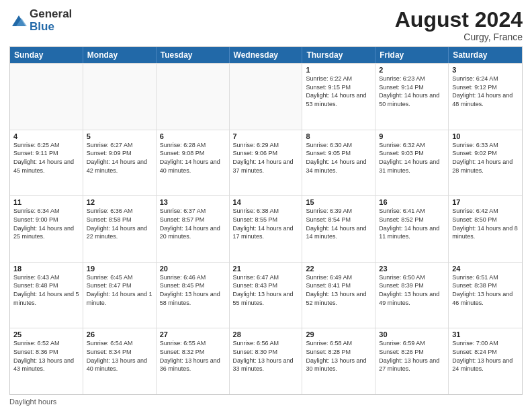 The height and width of the screenshot is (411, 532). I want to click on table-row: 27Sunrise: 6:55 AM Sunset: 8:32 PM Dayli…, so click(193, 361).